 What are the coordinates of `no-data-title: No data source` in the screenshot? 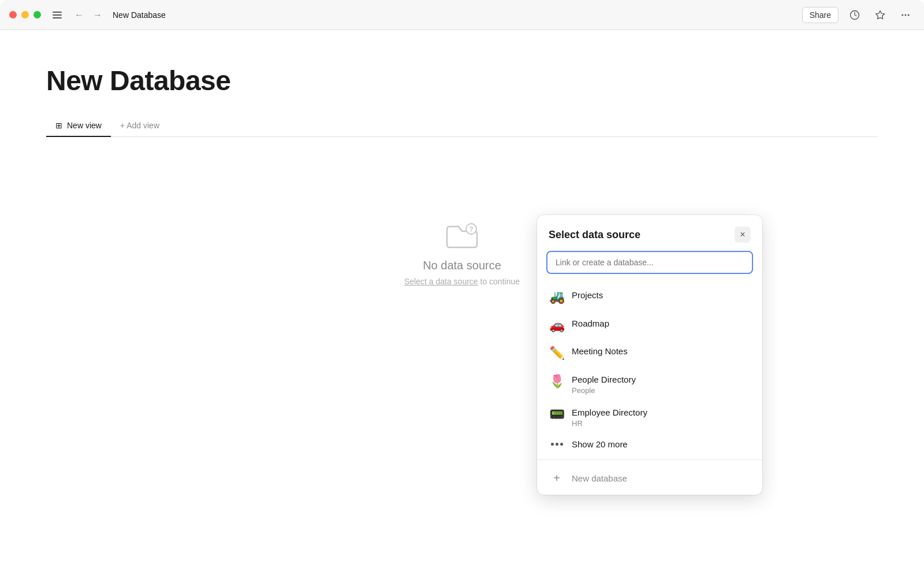 It's located at (462, 266).